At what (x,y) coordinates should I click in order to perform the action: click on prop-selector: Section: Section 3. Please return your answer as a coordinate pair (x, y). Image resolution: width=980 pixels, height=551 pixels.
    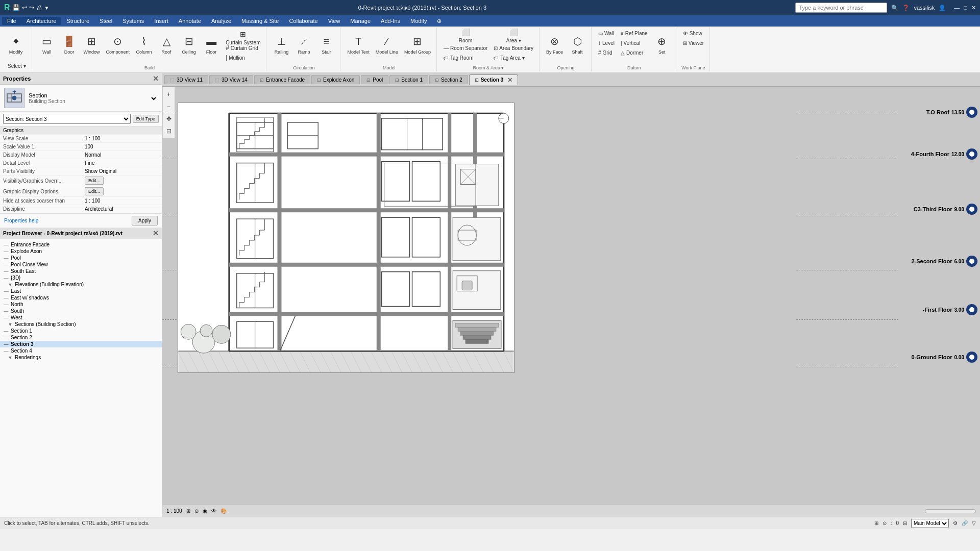
    Looking at the image, I should click on (67, 119).